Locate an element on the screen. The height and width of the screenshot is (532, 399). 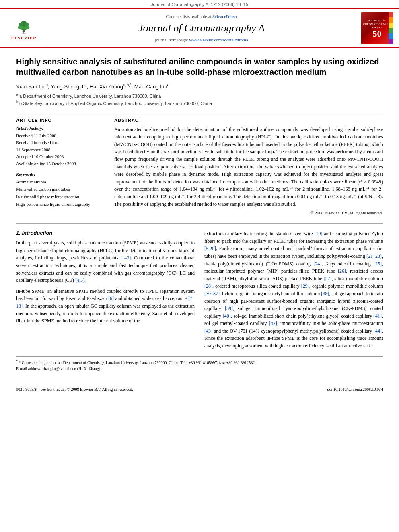
ref-21-23: [21–23] is located at coordinates (374, 256).